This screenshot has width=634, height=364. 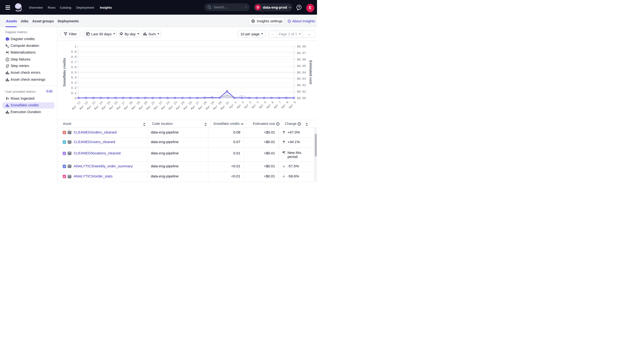 I want to click on svg-text: Apr 4, so click(x=255, y=105).